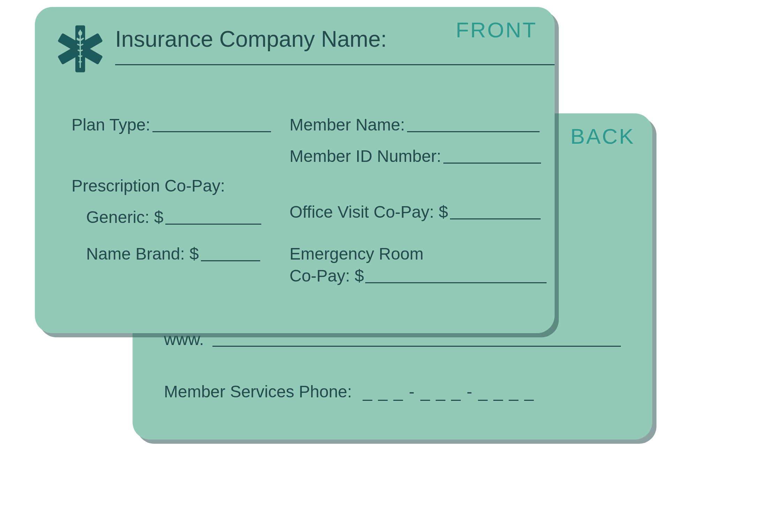  Describe the element at coordinates (335, 65) in the screenshot. I see `company-name-line` at that location.